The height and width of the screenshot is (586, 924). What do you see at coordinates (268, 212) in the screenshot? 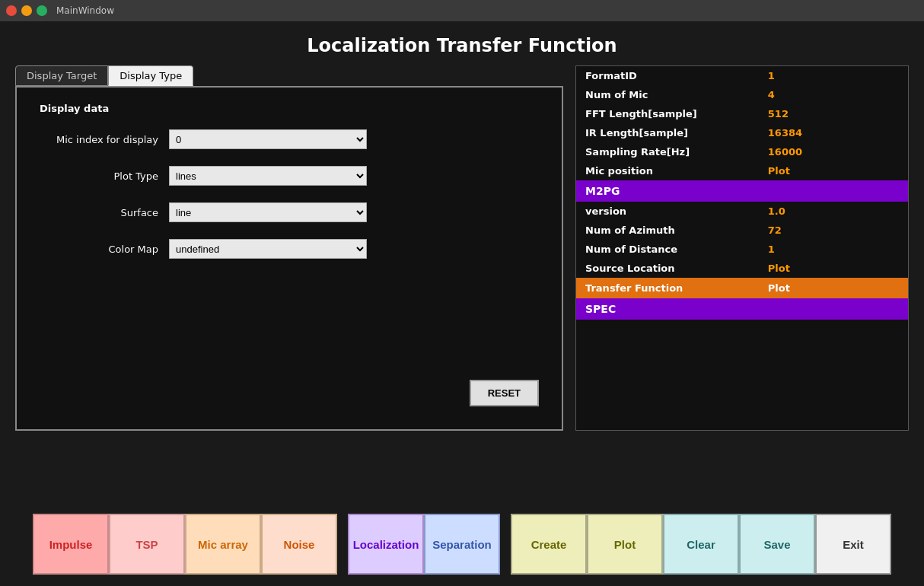
I see `surface-select: line mesh solid` at bounding box center [268, 212].